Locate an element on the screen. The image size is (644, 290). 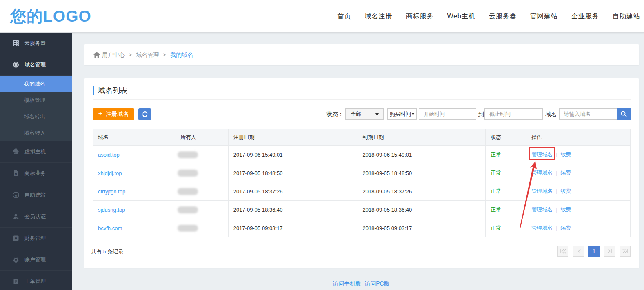
svg-text: R is located at coordinates (16, 174).